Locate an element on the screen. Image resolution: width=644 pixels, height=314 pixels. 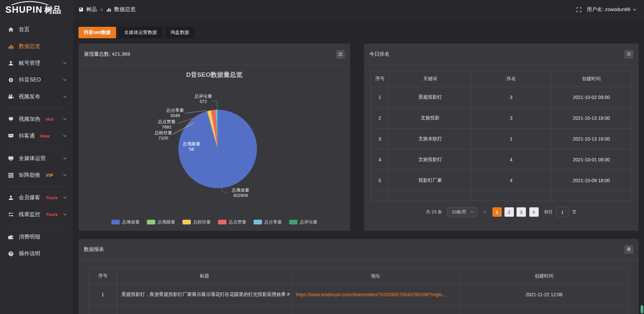
question-icon is located at coordinates (11, 254).